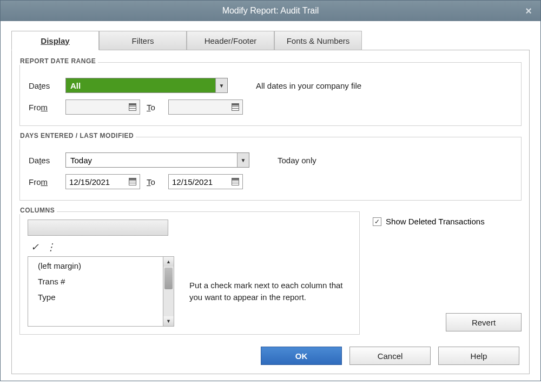 The image size is (541, 392). What do you see at coordinates (101, 291) in the screenshot?
I see `columns-listbox: (left margin) Trans # Type ▲ ▼` at bounding box center [101, 291].